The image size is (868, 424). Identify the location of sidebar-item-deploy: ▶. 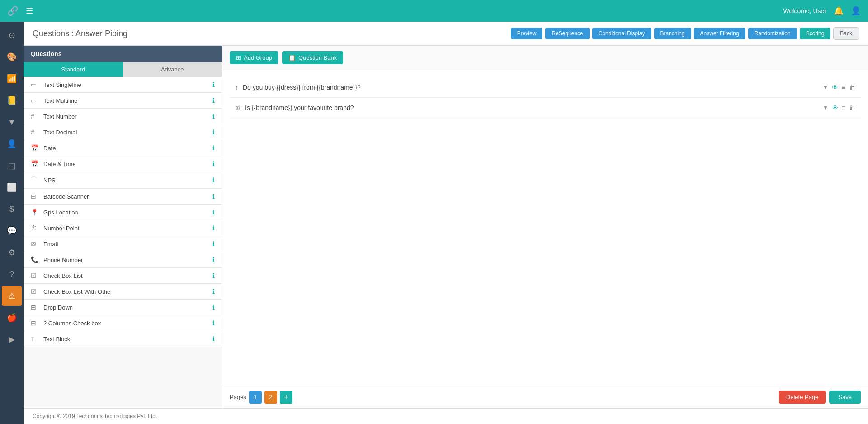
(12, 339).